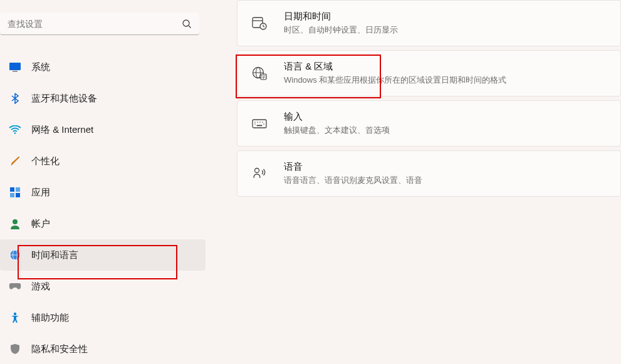  What do you see at coordinates (50, 318) in the screenshot?
I see `nav-label: 辅助功能` at bounding box center [50, 318].